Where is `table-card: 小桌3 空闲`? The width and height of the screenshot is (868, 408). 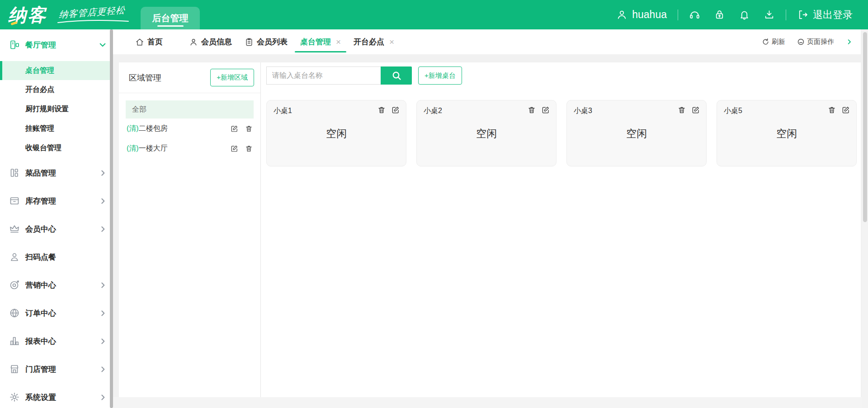
table-card: 小桌3 空闲 is located at coordinates (637, 133).